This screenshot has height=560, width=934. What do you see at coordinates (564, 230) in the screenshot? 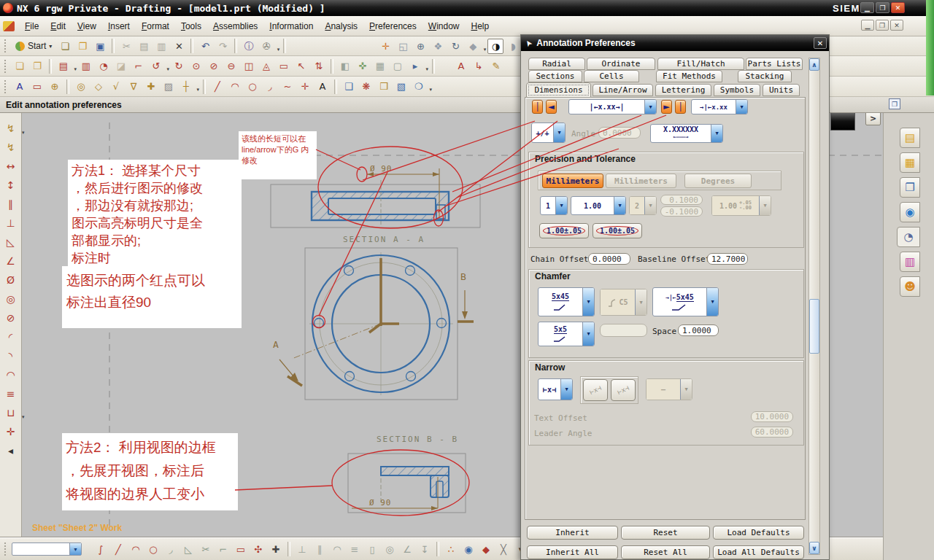
I see `tolerance-display-1-toggle: 1.00±.05` at bounding box center [564, 230].